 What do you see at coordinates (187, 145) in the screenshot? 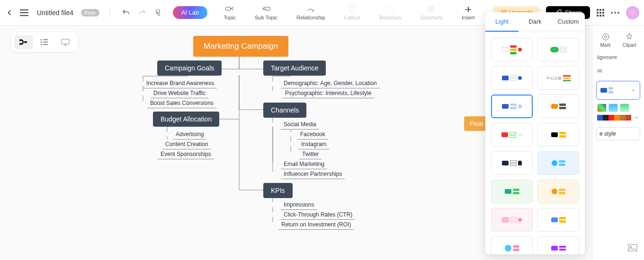
I see `leaf-node: Content Creation` at bounding box center [187, 145].